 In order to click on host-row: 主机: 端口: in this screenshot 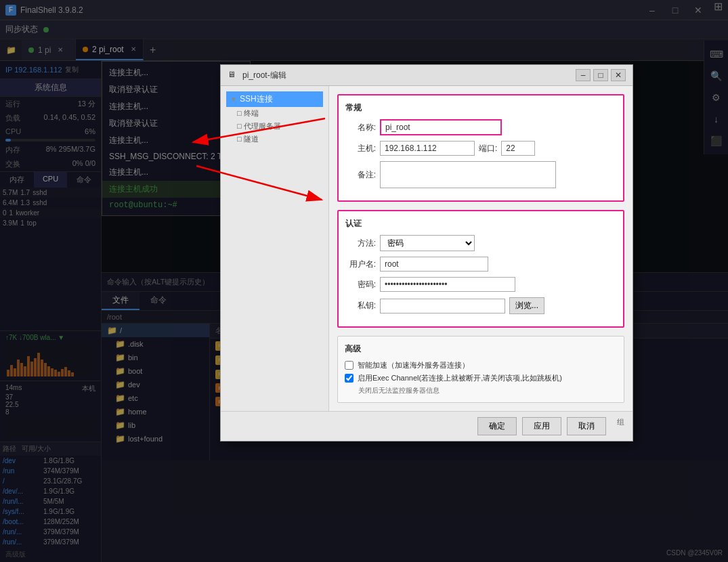, I will do `click(481, 148)`.